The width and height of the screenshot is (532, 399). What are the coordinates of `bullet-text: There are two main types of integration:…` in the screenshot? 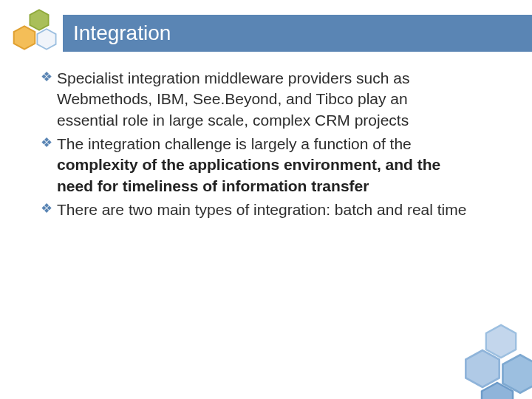 It's located at (263, 210).